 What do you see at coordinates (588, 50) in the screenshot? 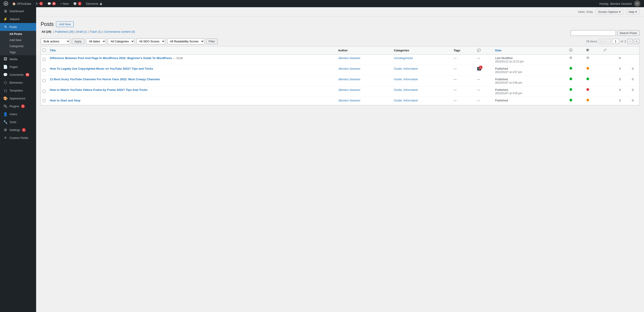
I see `readability-score-icon` at bounding box center [588, 50].